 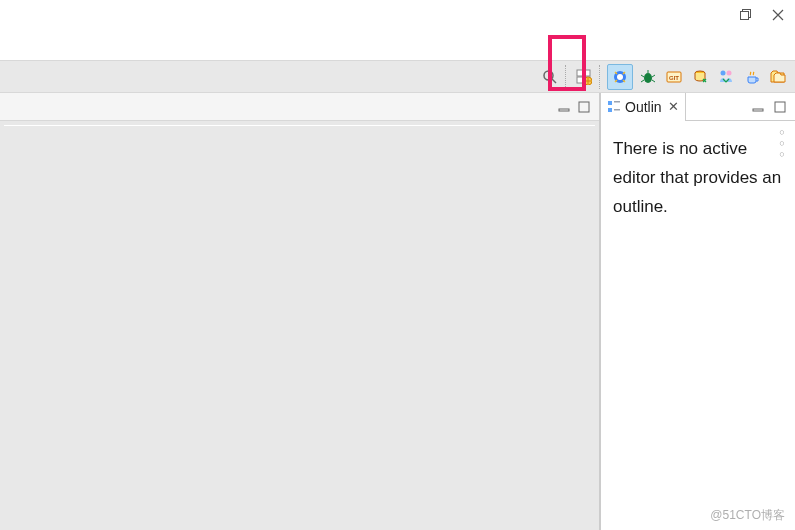 What do you see at coordinates (601, 77) in the screenshot?
I see `toolbar-separator` at bounding box center [601, 77].